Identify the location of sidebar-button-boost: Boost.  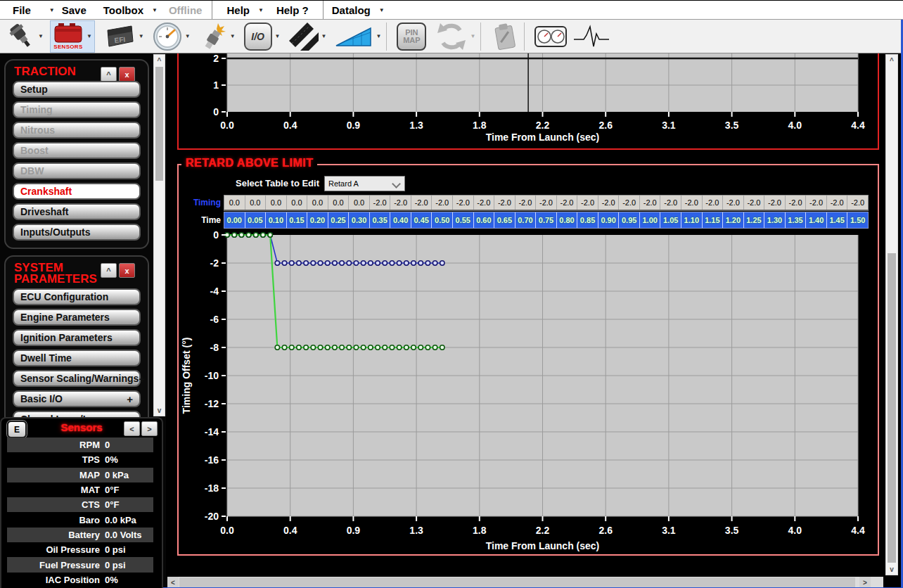
(77, 151).